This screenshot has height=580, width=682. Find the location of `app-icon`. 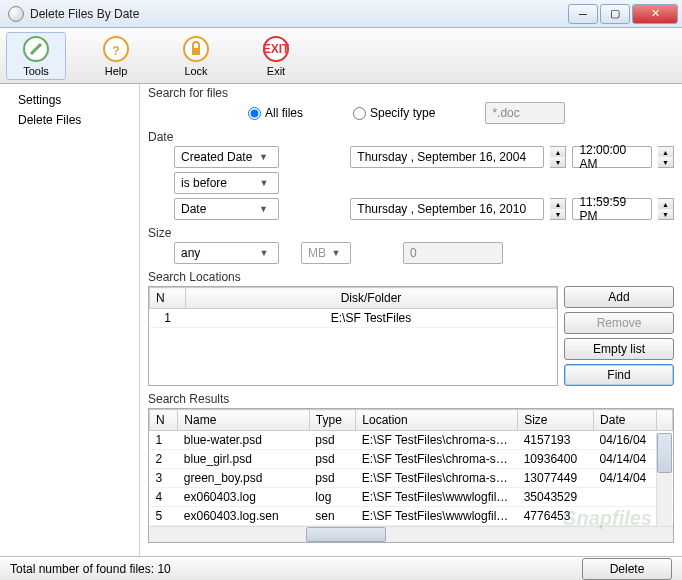

app-icon is located at coordinates (16, 14).